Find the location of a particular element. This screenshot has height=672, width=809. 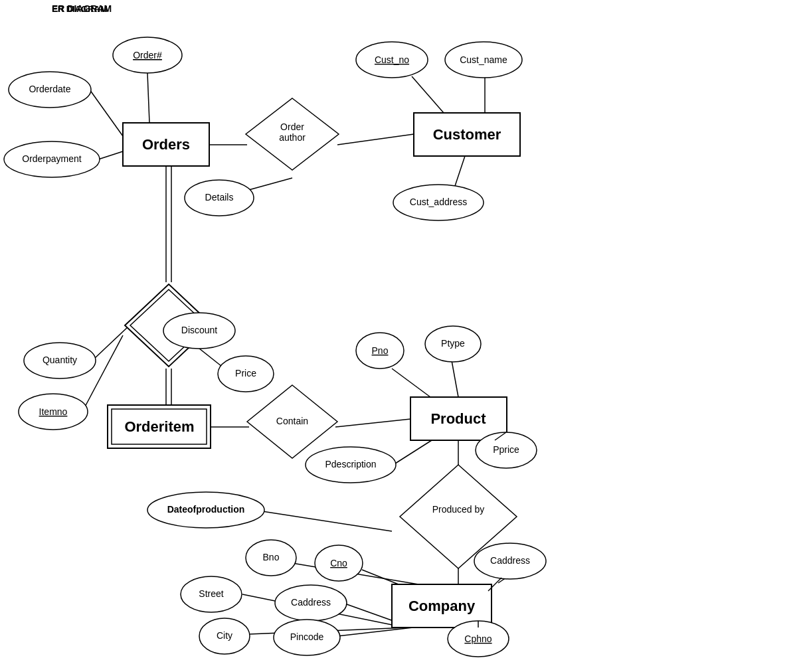

attr-itemno-label: Itemno is located at coordinates (53, 412).